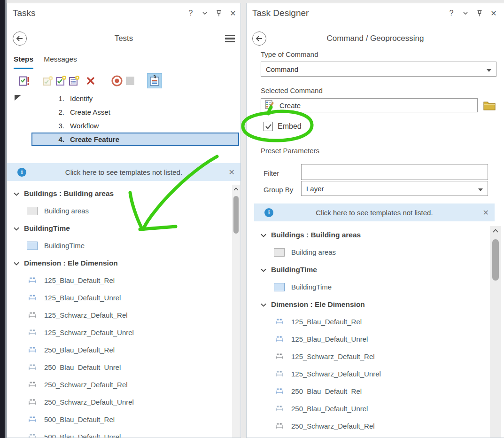  What do you see at coordinates (32, 368) in the screenshot?
I see `dim-mixed-icon` at bounding box center [32, 368].